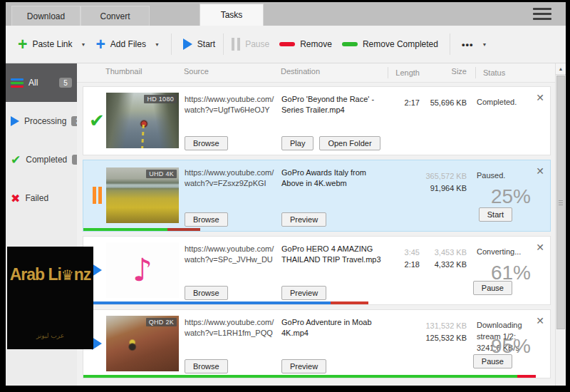  What do you see at coordinates (561, 202) in the screenshot?
I see `scrollbar-thumb` at bounding box center [561, 202].